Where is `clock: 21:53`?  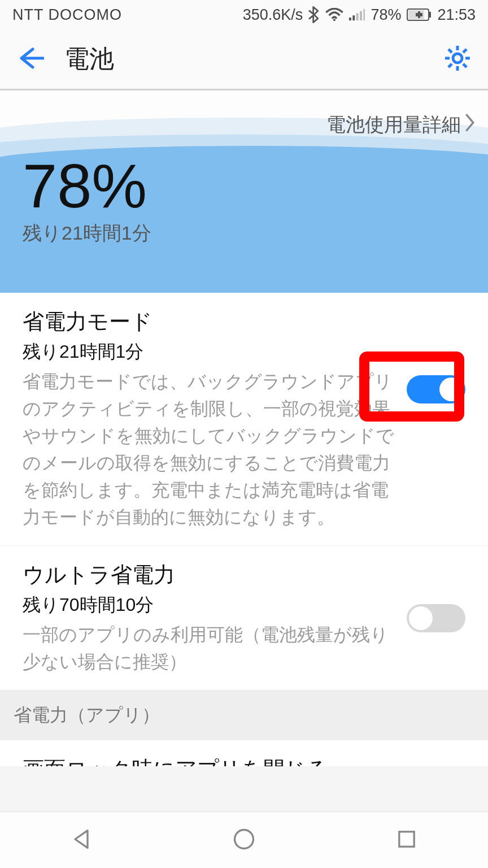 clock: 21:53 is located at coordinates (456, 15).